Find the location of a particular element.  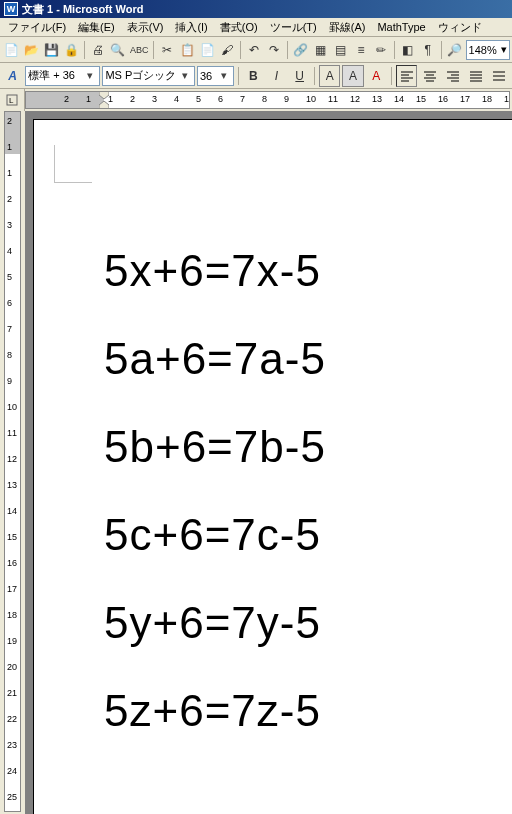

menu-file: ファイル(F) is located at coordinates (37, 28).